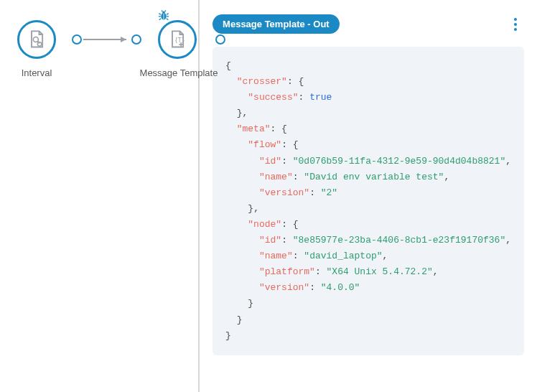  What do you see at coordinates (515, 24) in the screenshot?
I see `more-menu-button` at bounding box center [515, 24].